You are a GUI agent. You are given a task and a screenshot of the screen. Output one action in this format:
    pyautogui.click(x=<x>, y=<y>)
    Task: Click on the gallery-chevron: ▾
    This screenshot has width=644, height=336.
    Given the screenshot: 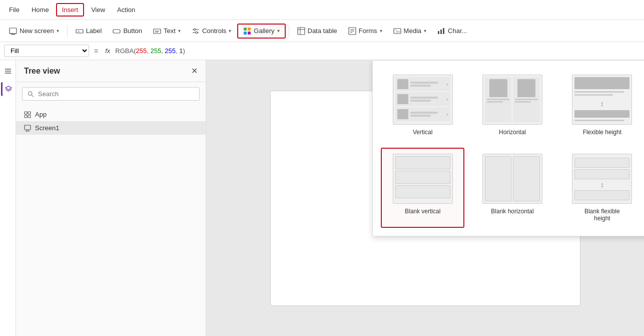 What is the action you would take?
    pyautogui.click(x=278, y=31)
    